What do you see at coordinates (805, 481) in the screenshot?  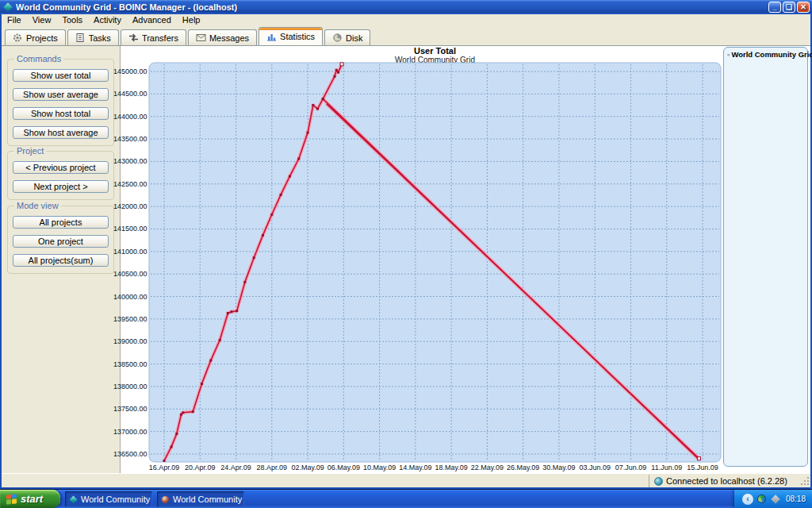 I see `resize-grip` at bounding box center [805, 481].